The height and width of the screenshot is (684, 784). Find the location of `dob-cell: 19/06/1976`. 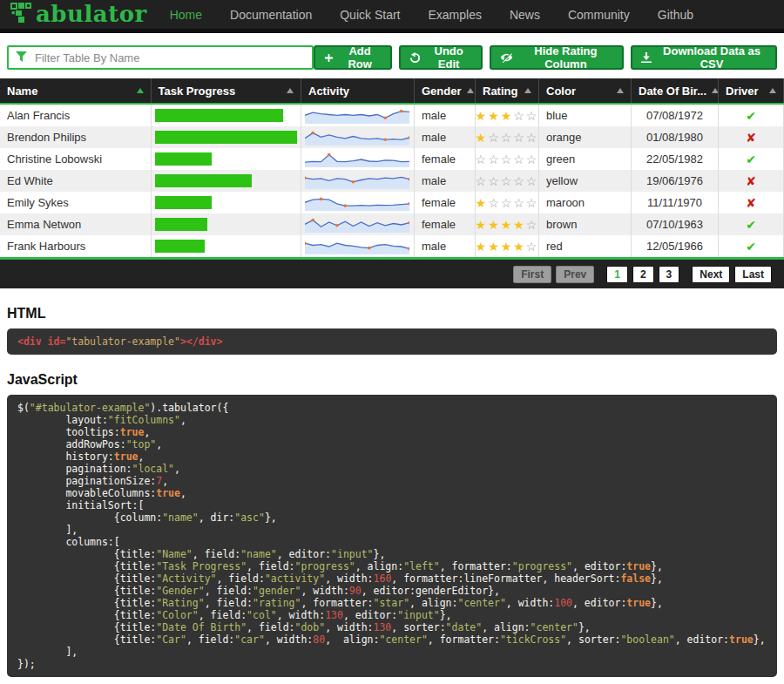

dob-cell: 19/06/1976 is located at coordinates (675, 181).